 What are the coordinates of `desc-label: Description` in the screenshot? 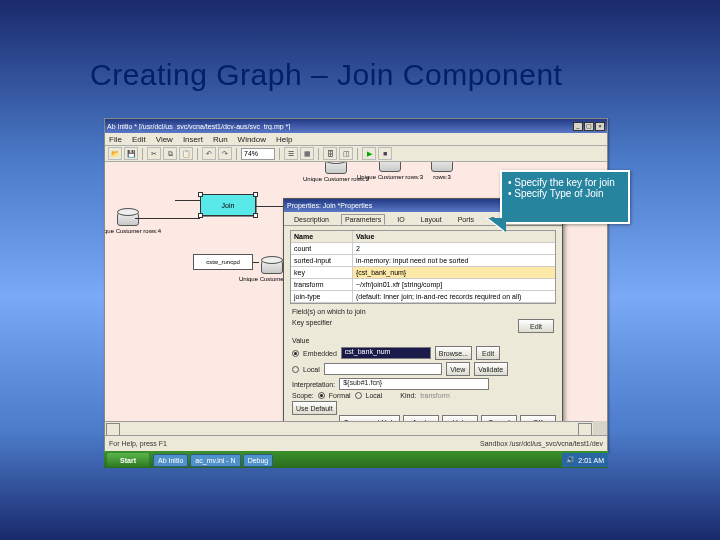 It's located at (312, 220).